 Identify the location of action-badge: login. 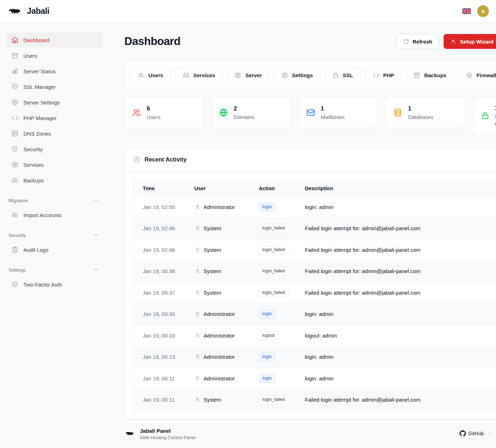
(267, 207).